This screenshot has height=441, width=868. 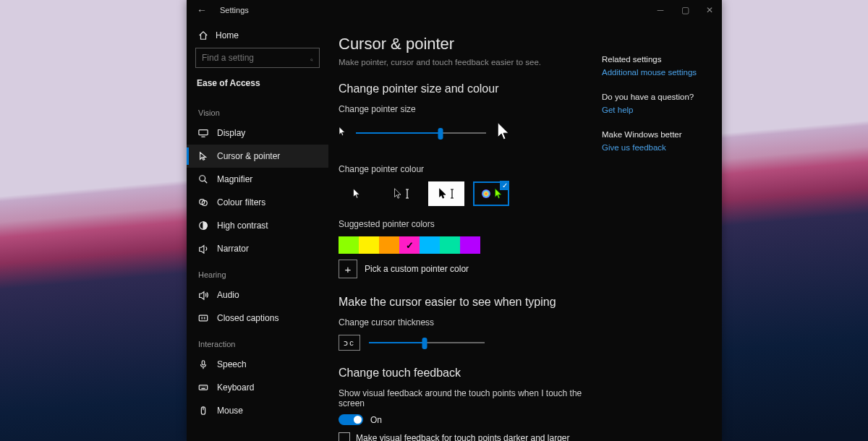 I want to click on page-subtitle: Make pointer, cursor and touch feedback …, so click(x=461, y=62).